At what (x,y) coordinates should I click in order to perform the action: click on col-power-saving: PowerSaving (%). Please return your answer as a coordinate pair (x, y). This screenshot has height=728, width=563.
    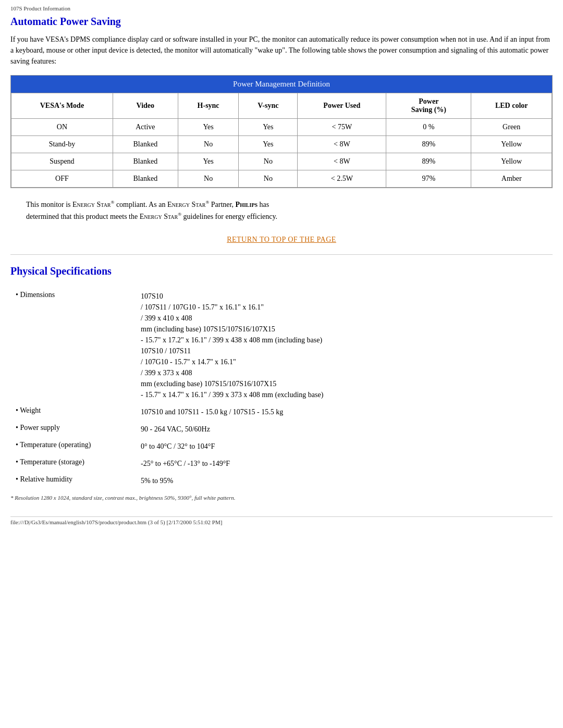
    Looking at the image, I should click on (429, 106).